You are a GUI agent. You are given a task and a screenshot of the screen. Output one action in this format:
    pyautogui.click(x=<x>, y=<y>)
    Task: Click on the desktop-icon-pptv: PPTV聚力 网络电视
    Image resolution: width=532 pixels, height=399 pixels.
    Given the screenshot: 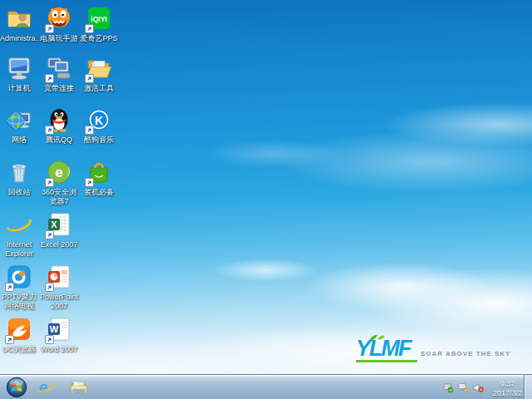 What is the action you would take?
    pyautogui.click(x=19, y=288)
    